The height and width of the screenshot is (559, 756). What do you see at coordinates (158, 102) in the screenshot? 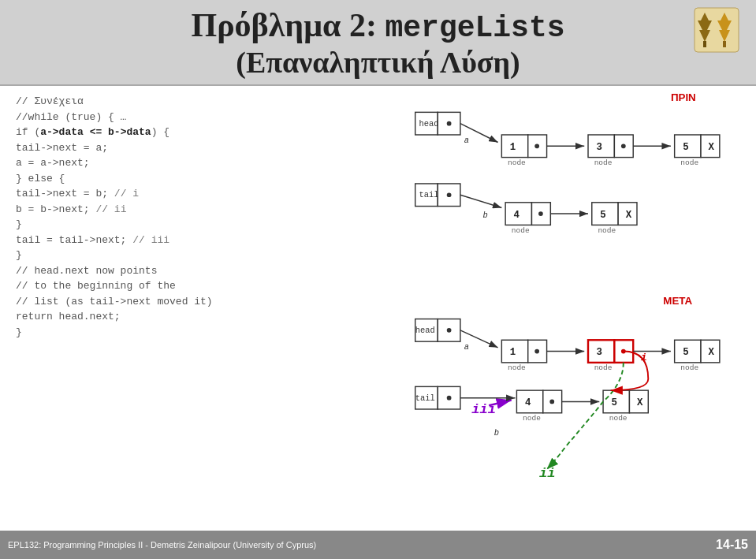
I see `code-line-1: // Συνέχεια` at bounding box center [158, 102].